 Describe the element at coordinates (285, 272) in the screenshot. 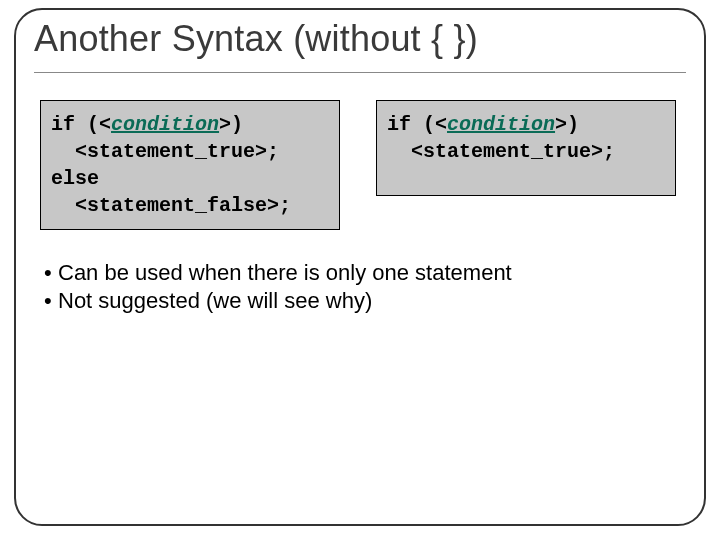

I see `bullet-text: Can be used when there is only one state…` at that location.